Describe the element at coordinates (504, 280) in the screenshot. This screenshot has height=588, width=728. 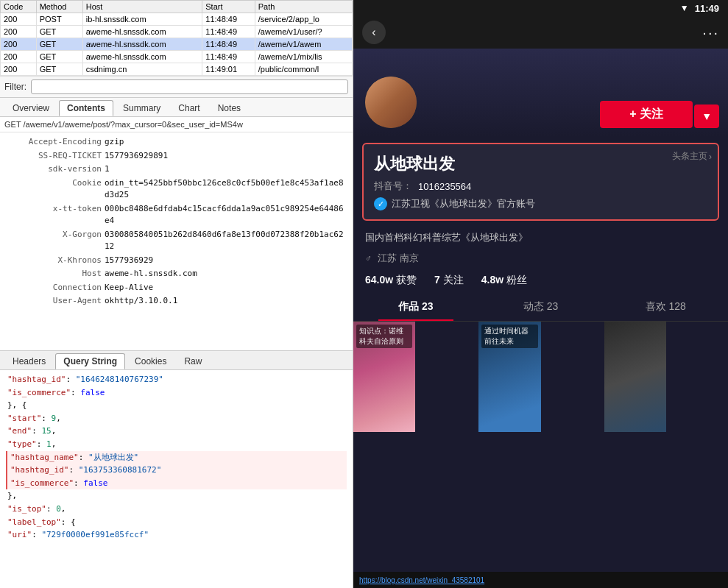
I see `followers-stat: 4.8w 粉丝` at that location.